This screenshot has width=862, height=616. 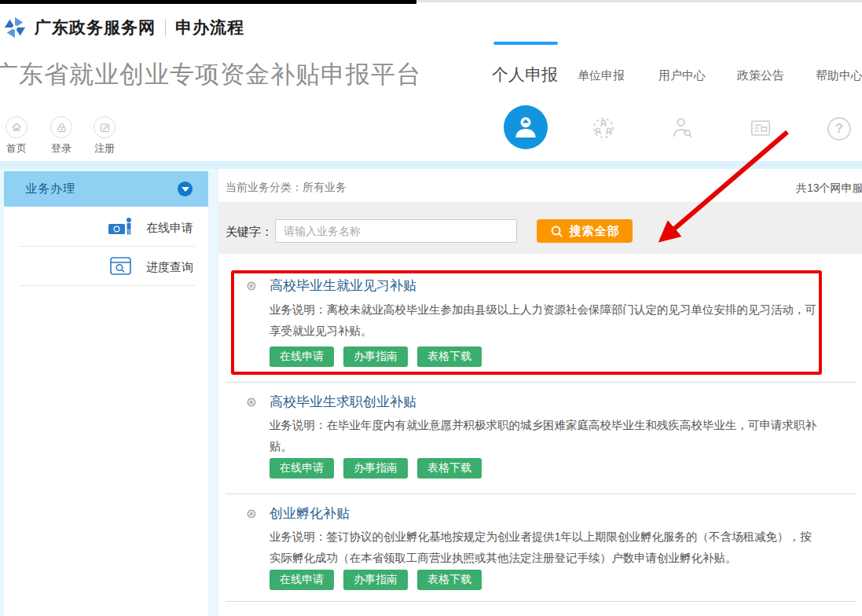 What do you see at coordinates (121, 228) in the screenshot?
I see `online-apply-icon` at bounding box center [121, 228].